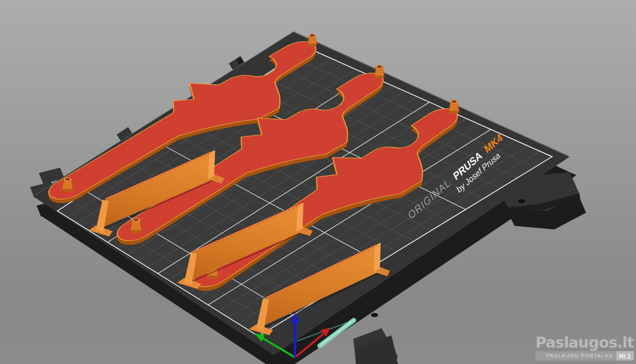 Image resolution: width=636 pixels, height=364 pixels. What do you see at coordinates (625, 356) in the screenshot?
I see `watermark-badge: Nr.1` at bounding box center [625, 356].